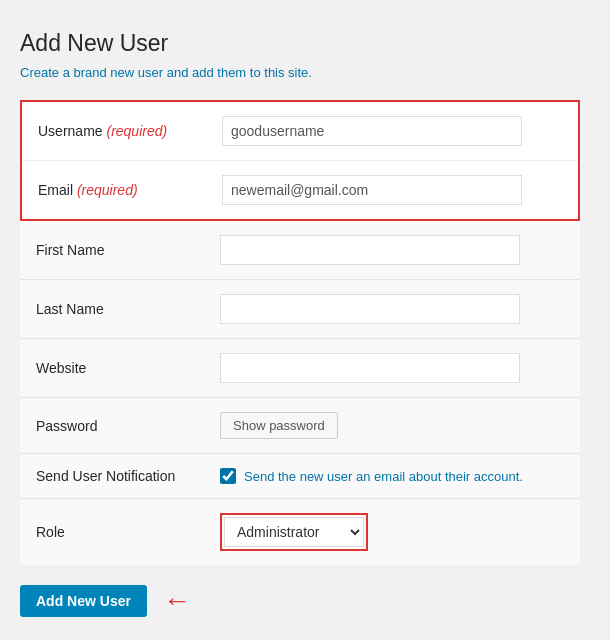  What do you see at coordinates (128, 309) in the screenshot?
I see `last-name-label: Last Name` at bounding box center [128, 309].